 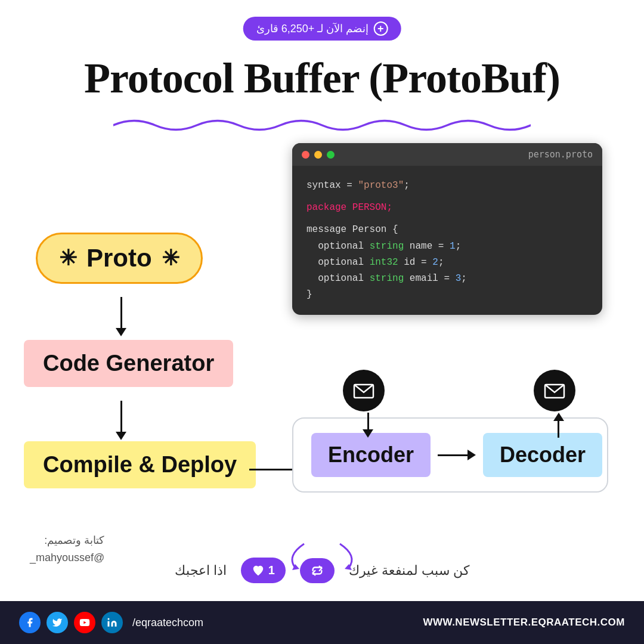 I want to click on credit-handle: @mahyoussef_, so click(x=67, y=558).